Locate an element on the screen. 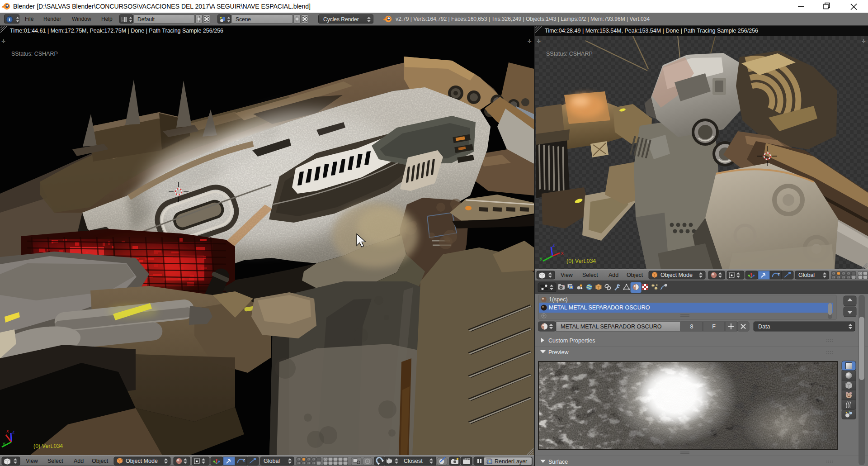  svg-text: Preview is located at coordinates (559, 352).